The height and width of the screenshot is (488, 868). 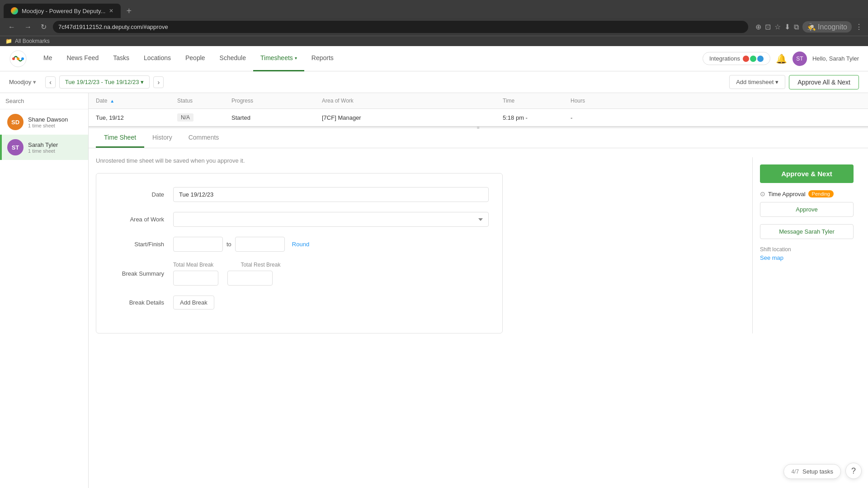 What do you see at coordinates (277, 117) in the screenshot?
I see `row-progress: Started` at bounding box center [277, 117].